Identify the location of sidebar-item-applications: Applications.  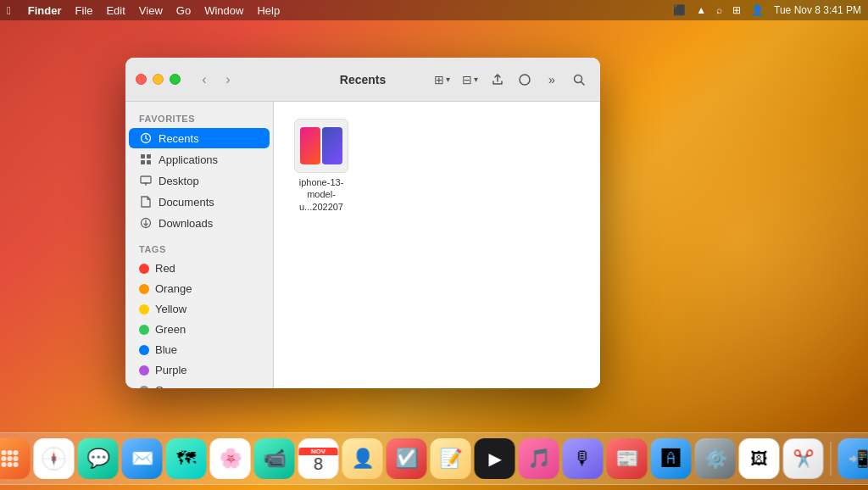
(199, 159).